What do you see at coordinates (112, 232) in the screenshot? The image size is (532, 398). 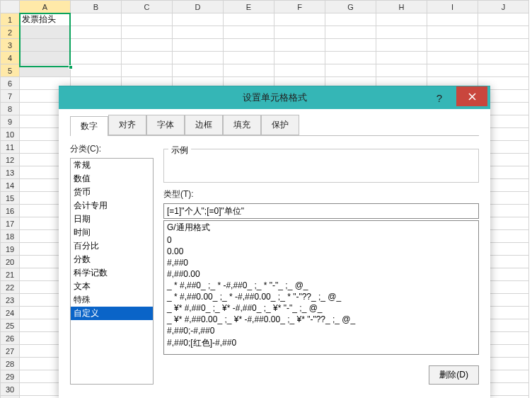 I see `category-item: 时间` at bounding box center [112, 232].